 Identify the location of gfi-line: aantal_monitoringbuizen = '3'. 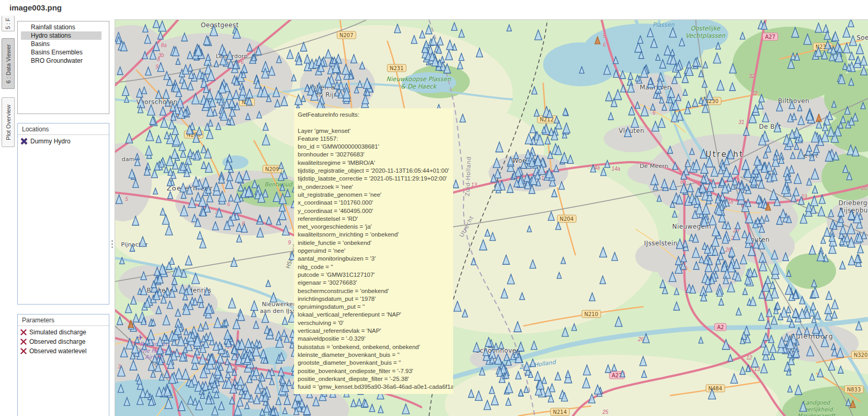
(376, 258).